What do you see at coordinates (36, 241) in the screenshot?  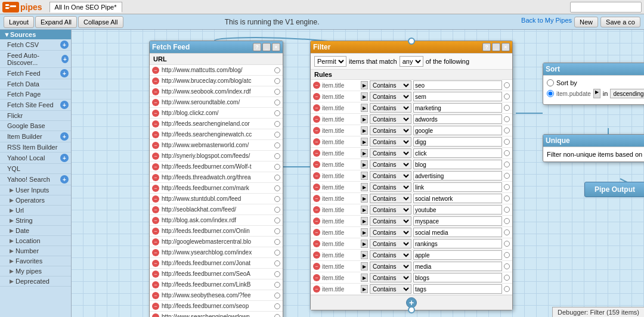 I see `sidebar-sub-location: ▶ Location` at bounding box center [36, 241].